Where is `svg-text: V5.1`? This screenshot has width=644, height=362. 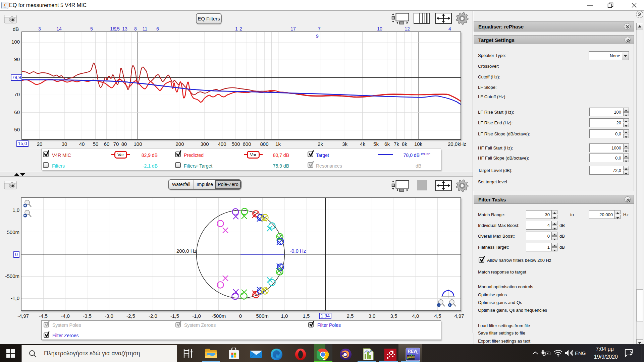 svg-text: V5.1 is located at coordinates (418, 354).